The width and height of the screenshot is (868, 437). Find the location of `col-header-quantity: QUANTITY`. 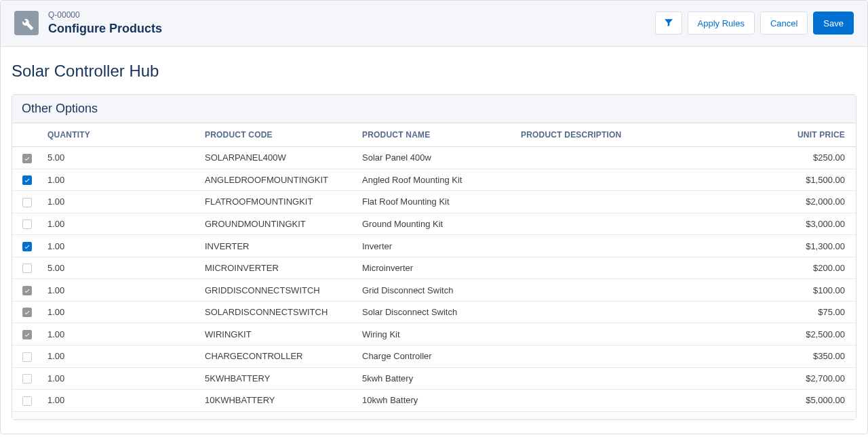

col-header-quantity: QUANTITY is located at coordinates (121, 136).